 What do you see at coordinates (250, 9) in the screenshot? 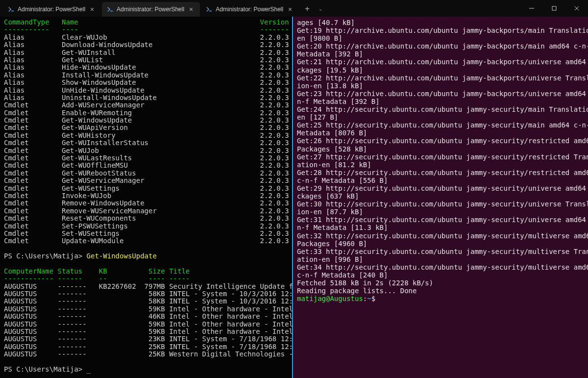
I see `tab-2: Administrator: PowerShell×` at bounding box center [250, 9].